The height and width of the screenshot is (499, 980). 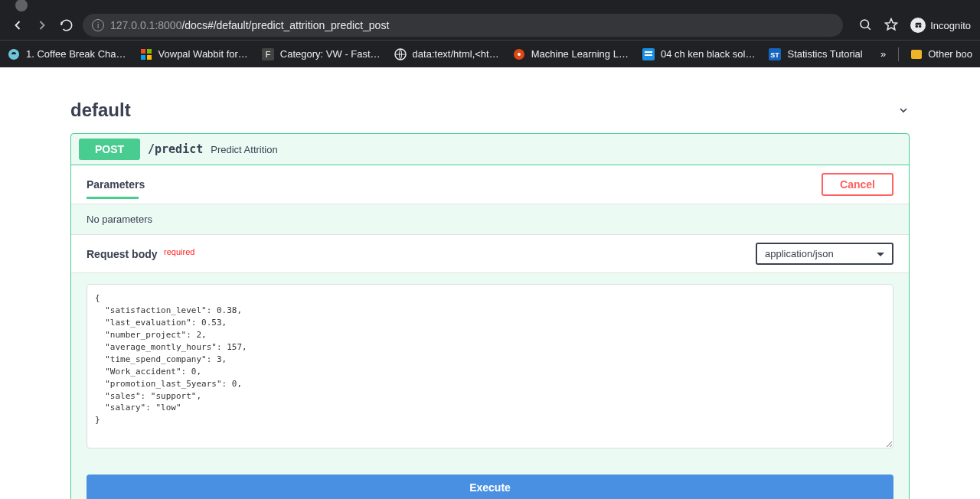 What do you see at coordinates (899, 54) in the screenshot?
I see `separator` at bounding box center [899, 54].